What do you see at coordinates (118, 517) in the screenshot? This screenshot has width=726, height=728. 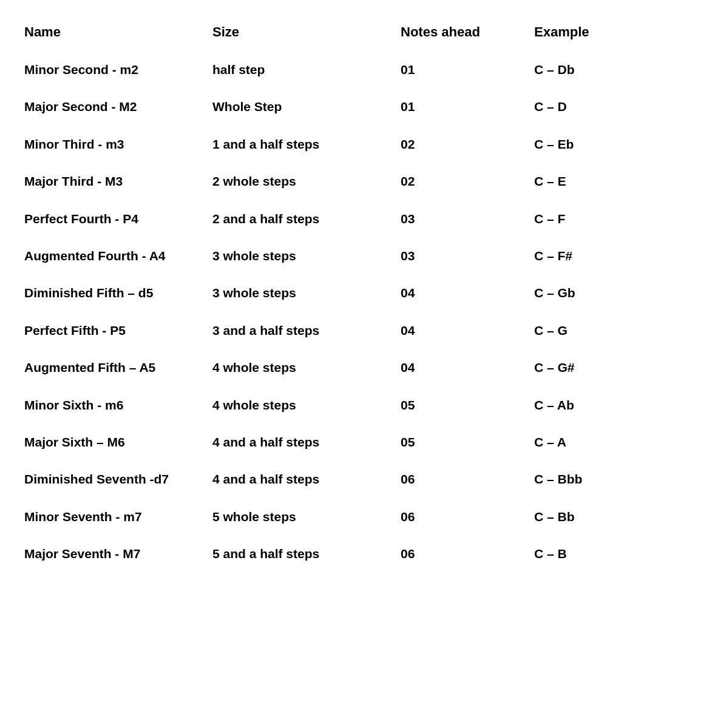 I see `cell-name: Minor Seventh - m7` at bounding box center [118, 517].